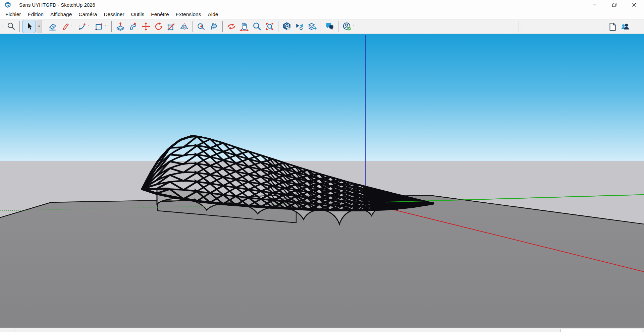 The image size is (644, 332). What do you see at coordinates (322, 5) in the screenshot?
I see `title-bar: Sans UYHTGFD - SketchUp 2026` at bounding box center [322, 5].